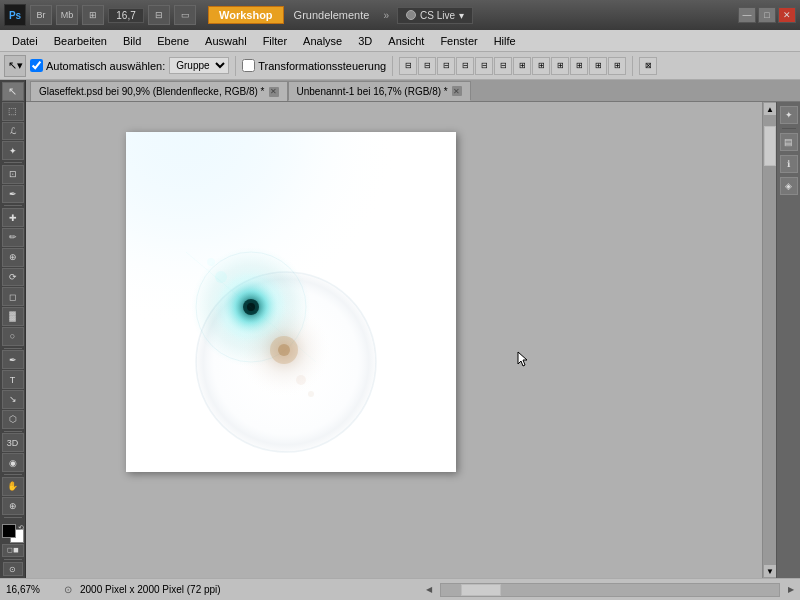 This screenshot has width=800, height=600. Describe the element at coordinates (41, 15) in the screenshot. I see `bridge-btn: Br` at that location.